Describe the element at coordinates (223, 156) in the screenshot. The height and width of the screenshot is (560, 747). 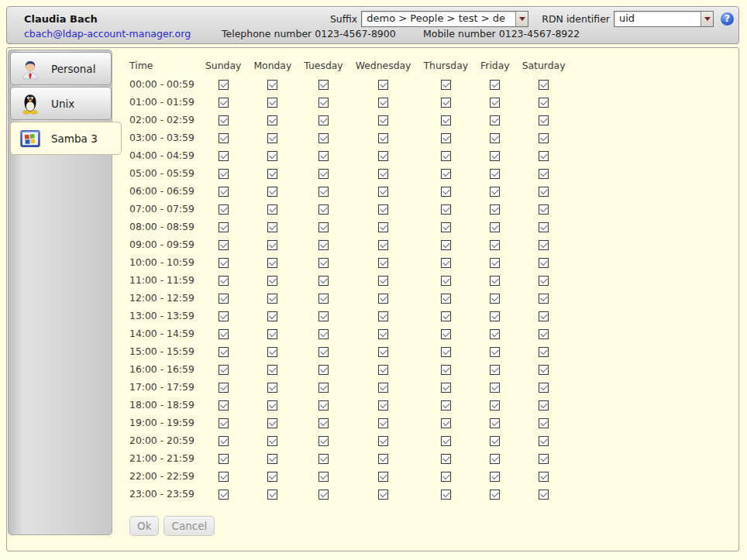
I see `hour-checkbox-04:00-sunday` at that location.